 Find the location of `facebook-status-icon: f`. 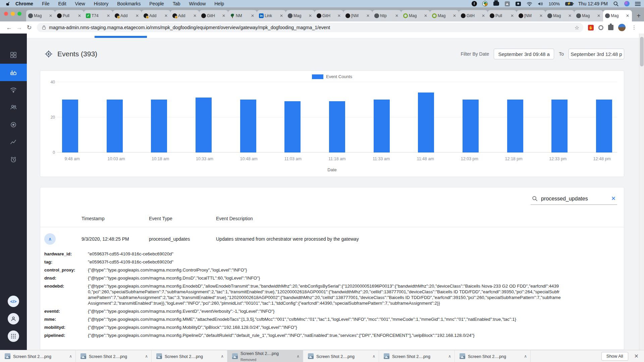

facebook-status-icon: f is located at coordinates (474, 4).